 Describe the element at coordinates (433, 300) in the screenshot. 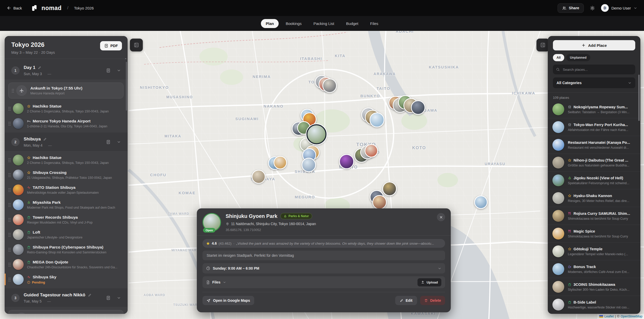

I see `delete-place-button: Delete` at that location.